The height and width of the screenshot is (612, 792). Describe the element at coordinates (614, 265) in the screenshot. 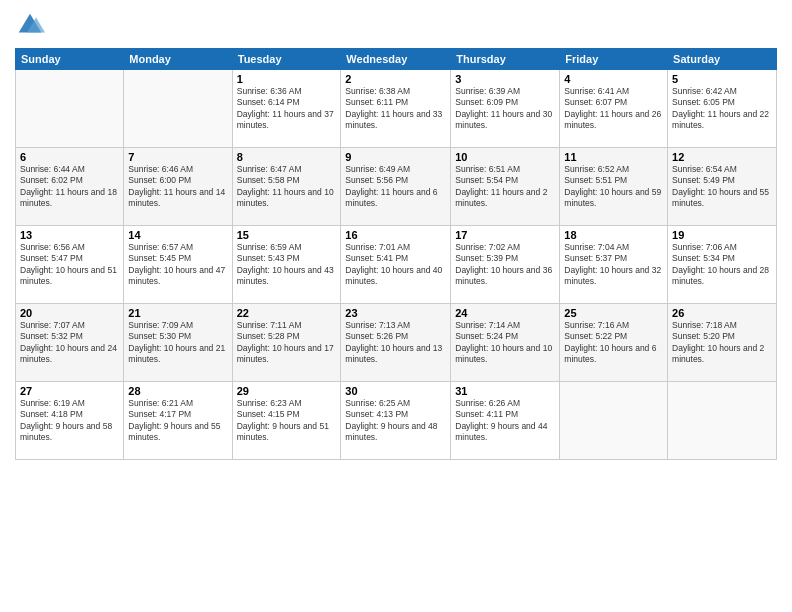

I see `day-cell: 18Sunrise: 7:04 AM Sunset: 5:37 PM Dayli…` at that location.